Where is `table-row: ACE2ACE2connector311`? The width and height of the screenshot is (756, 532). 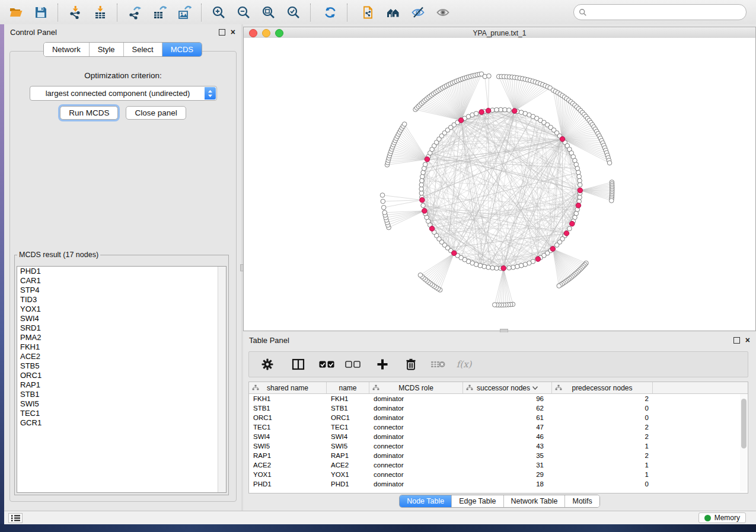 table-row: ACE2ACE2connector311 is located at coordinates (498, 465).